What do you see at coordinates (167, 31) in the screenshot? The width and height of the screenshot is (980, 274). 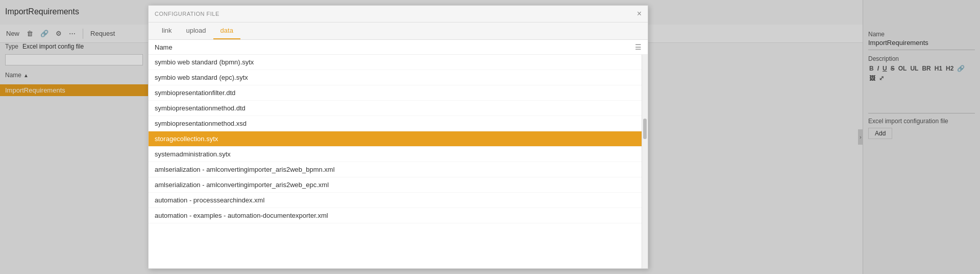 I see `tab-link: link` at bounding box center [167, 31].